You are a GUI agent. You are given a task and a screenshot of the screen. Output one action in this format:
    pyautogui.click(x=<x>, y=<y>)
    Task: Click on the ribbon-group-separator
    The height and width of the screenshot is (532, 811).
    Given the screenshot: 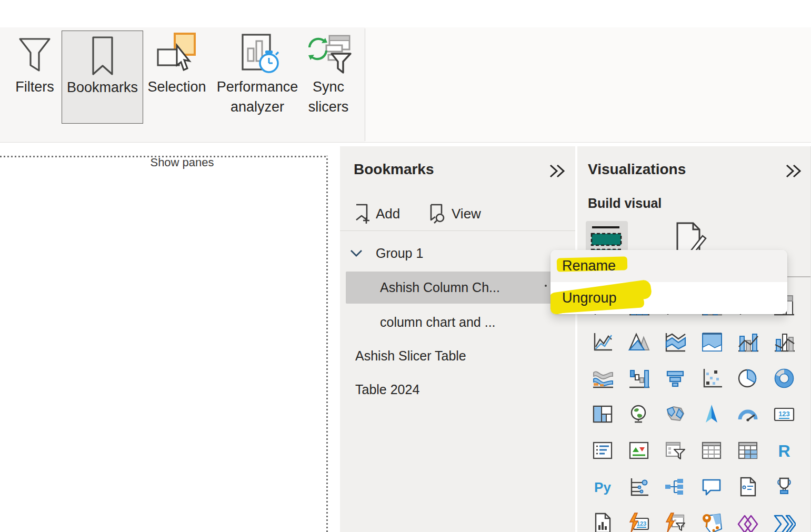 What is the action you would take?
    pyautogui.click(x=365, y=85)
    